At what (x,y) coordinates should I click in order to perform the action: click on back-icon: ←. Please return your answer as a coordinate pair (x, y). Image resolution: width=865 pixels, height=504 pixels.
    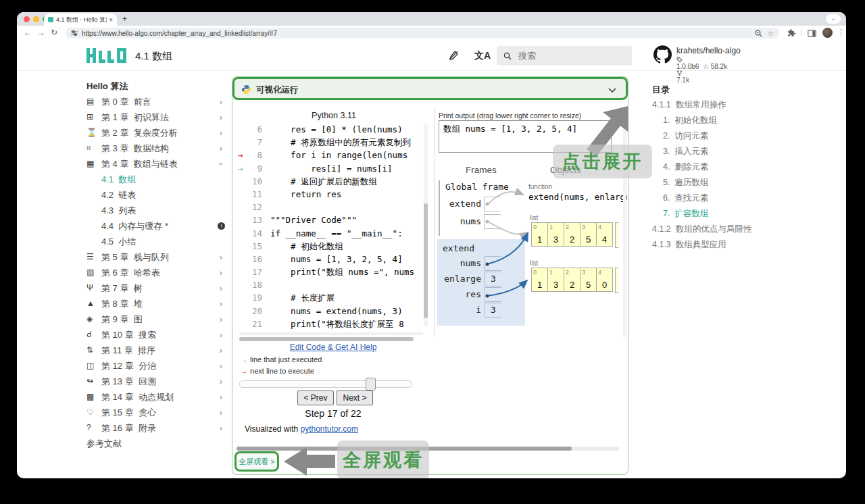
    Looking at the image, I should click on (28, 32).